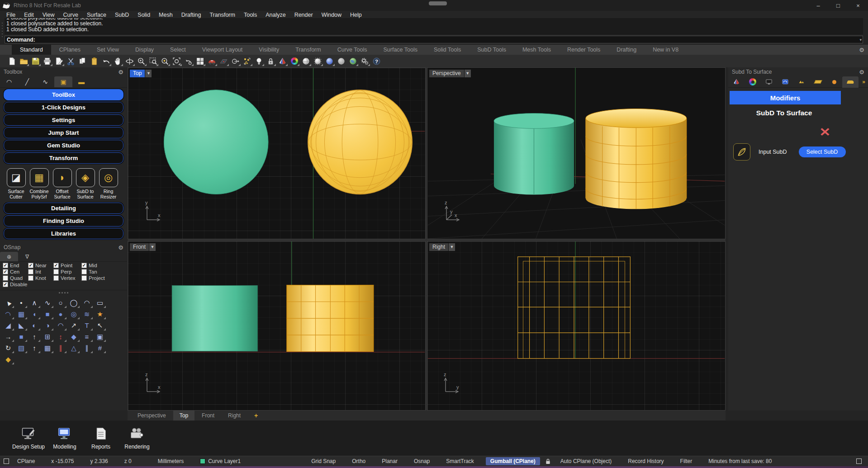 This screenshot has height=468, width=868. I want to click on select-pointer-icon: ▲, so click(8, 303).